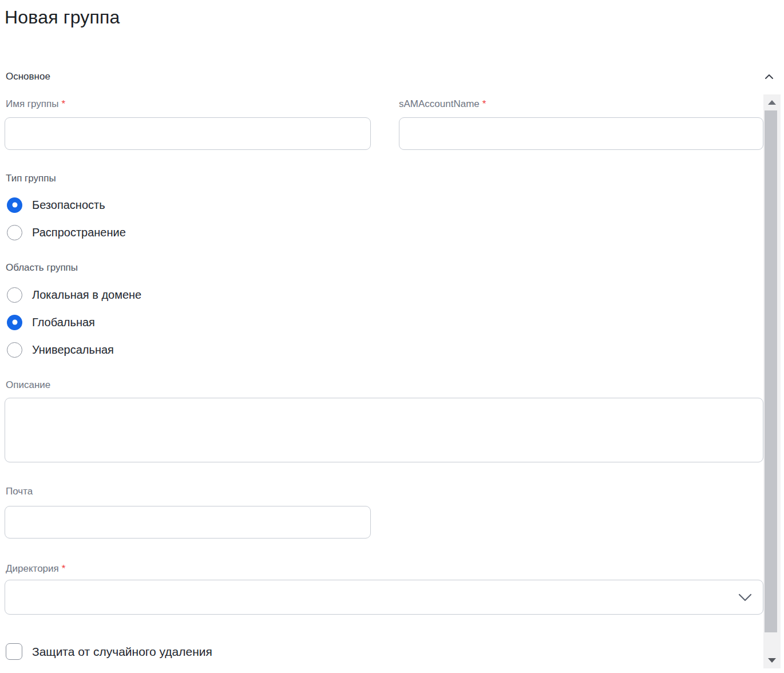 The width and height of the screenshot is (784, 673). Describe the element at coordinates (772, 102) in the screenshot. I see `scroll-up-button` at that location.